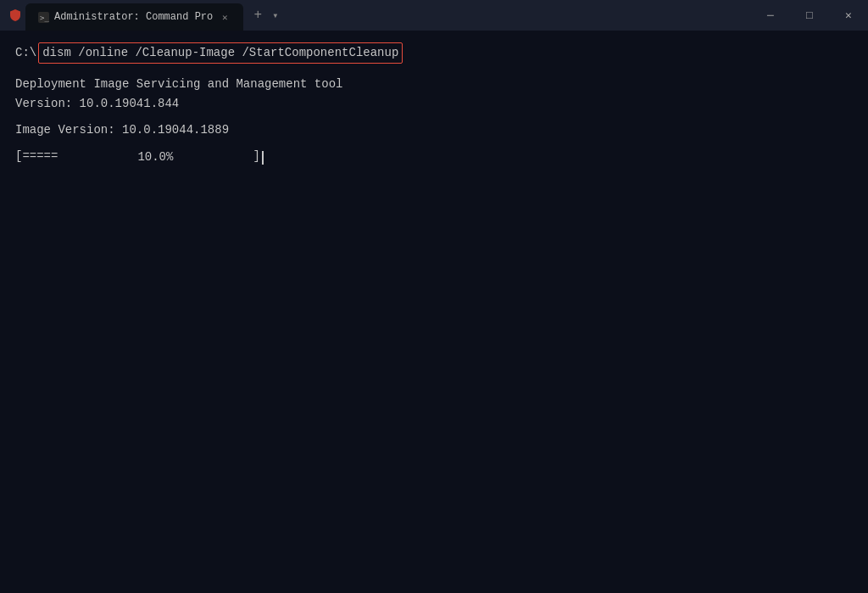 This screenshot has width=868, height=593. What do you see at coordinates (220, 53) in the screenshot?
I see `cmd-highlighted: dism /online /Cleanup-Image /StartCompon…` at bounding box center [220, 53].